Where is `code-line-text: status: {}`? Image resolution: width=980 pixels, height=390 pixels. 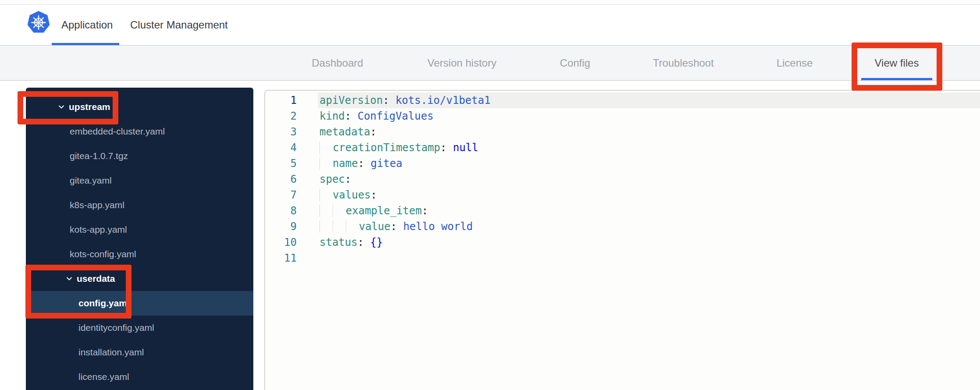
code-line-text: status: {} is located at coordinates (352, 242).